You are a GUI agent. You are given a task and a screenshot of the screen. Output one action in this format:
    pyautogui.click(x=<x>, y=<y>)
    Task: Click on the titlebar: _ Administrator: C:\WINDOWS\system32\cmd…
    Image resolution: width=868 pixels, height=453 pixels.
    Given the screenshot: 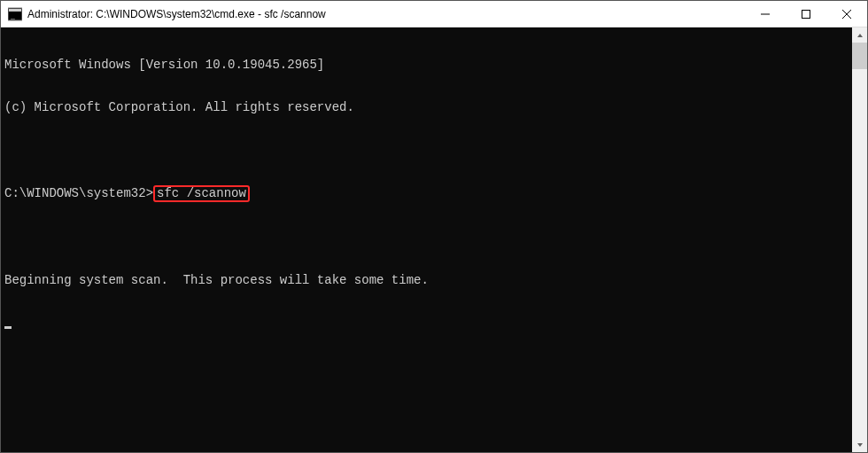 What is the action you would take?
    pyautogui.click(x=434, y=14)
    